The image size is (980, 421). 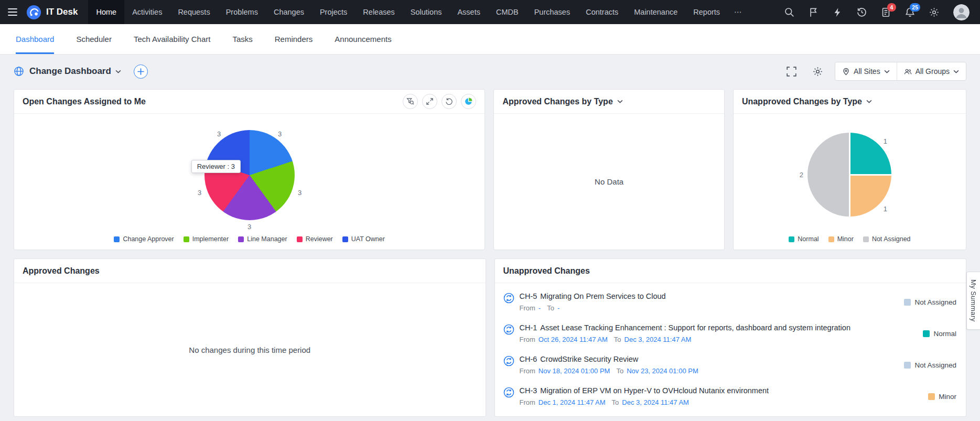 I want to click on change-id: CH-5, so click(x=529, y=296).